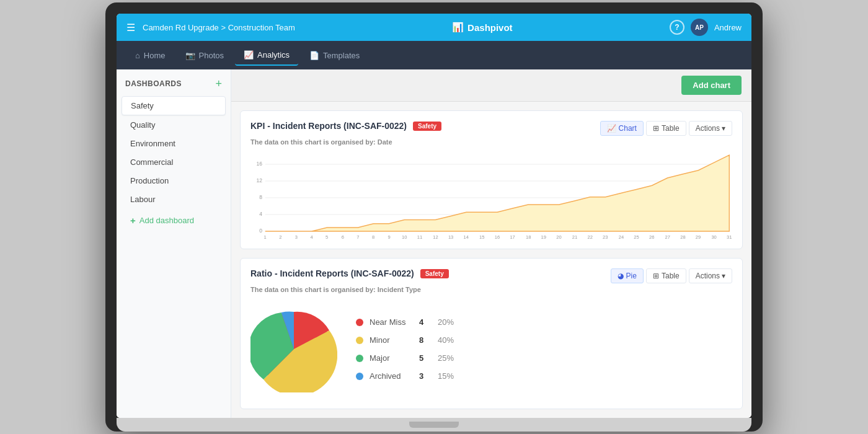  I want to click on brand-name: Dashpivot, so click(490, 27).